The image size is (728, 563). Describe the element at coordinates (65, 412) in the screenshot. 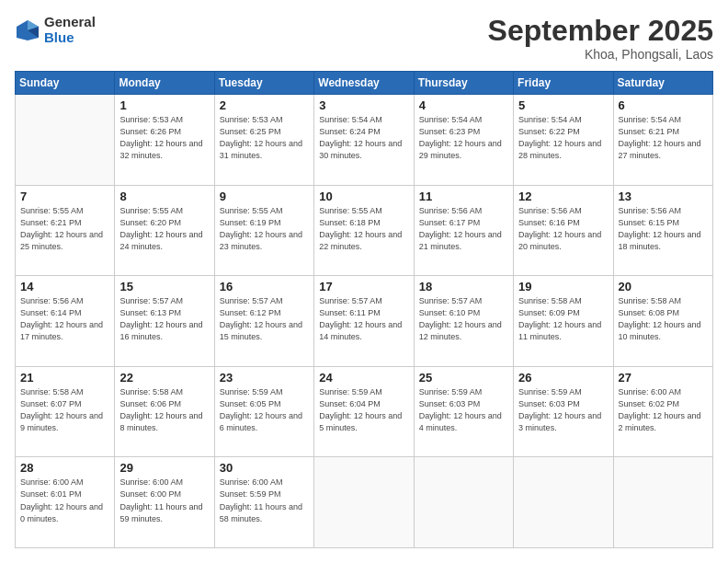

I see `table-row: 21Sunrise: 5:58 AM Sunset: 6:07 PM Dayli…` at that location.